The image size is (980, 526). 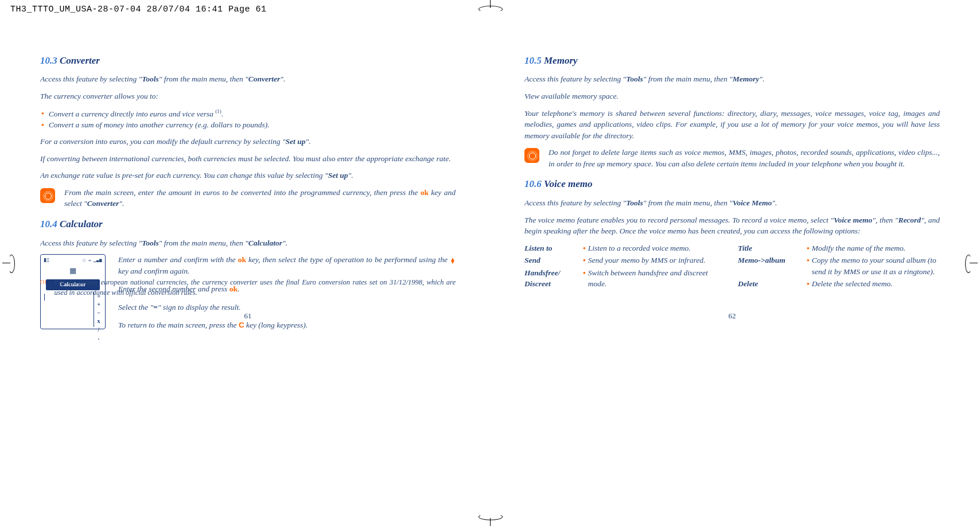 I want to click on option-desc: •Delete the selected memo., so click(x=873, y=284).